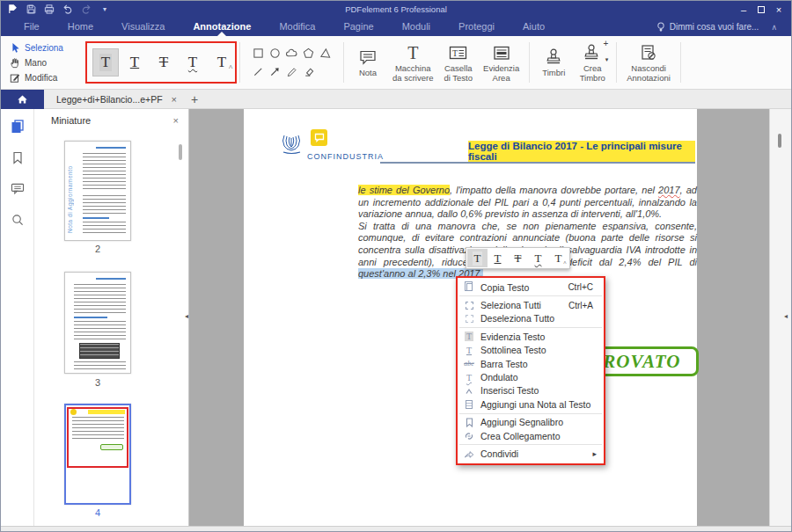 The width and height of the screenshot is (792, 532). I want to click on share-icon, so click(469, 454).